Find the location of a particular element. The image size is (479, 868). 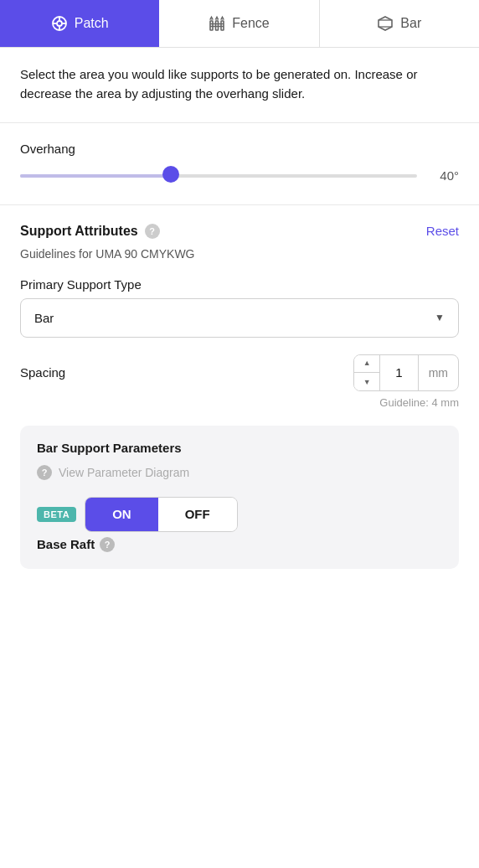

tab-fence-label: Fence is located at coordinates (250, 23).